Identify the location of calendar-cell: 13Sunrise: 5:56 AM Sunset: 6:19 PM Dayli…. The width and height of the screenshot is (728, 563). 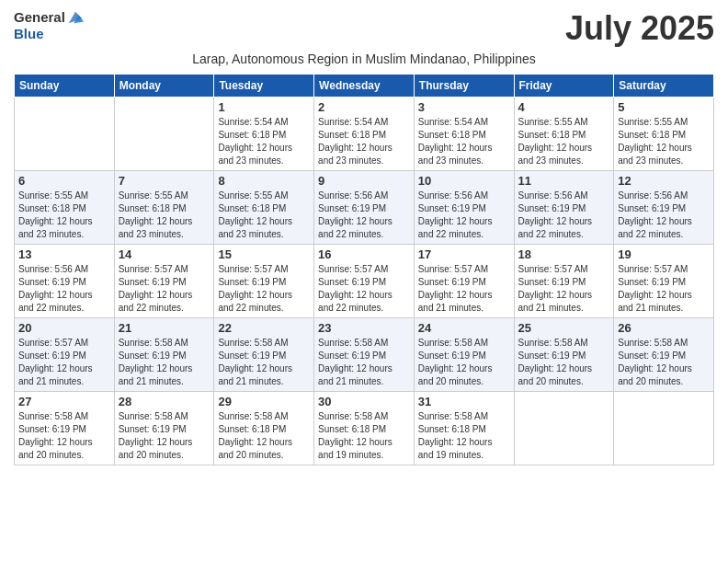
(64, 282).